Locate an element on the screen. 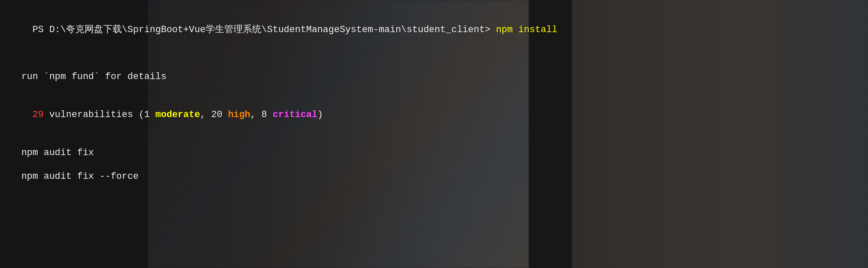 This screenshot has height=268, width=868. vuln-comma2: , 8 is located at coordinates (261, 115).